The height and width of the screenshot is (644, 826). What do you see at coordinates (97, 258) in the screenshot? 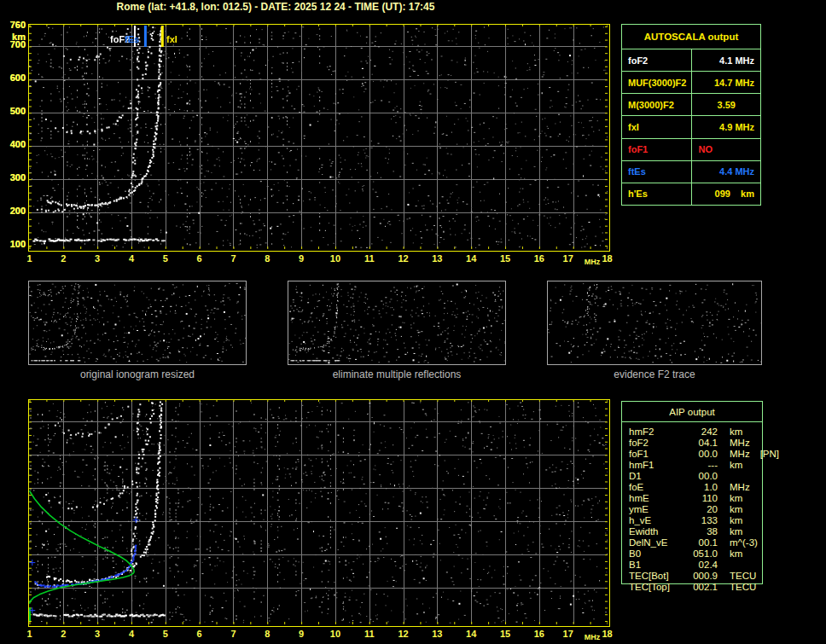
I see `x-tick-label: 3` at bounding box center [97, 258].